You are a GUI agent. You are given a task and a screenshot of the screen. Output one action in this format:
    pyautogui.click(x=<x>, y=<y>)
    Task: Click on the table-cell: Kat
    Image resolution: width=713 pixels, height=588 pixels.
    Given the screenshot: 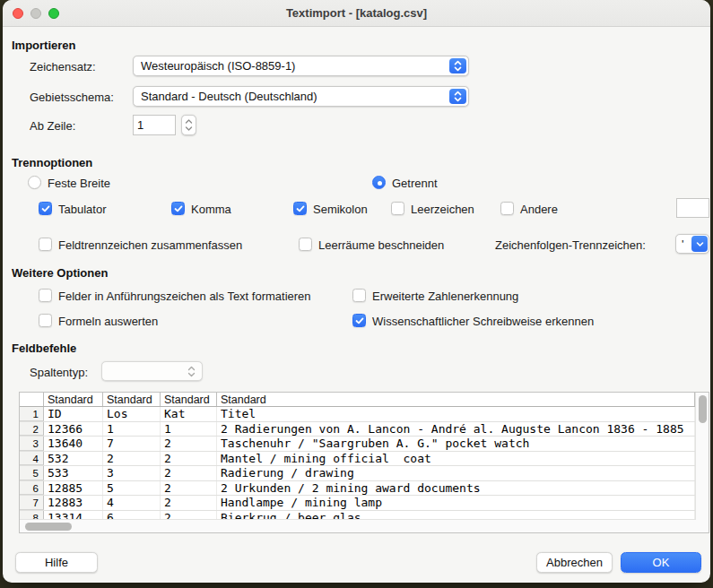 What is the action you would take?
    pyautogui.click(x=188, y=414)
    